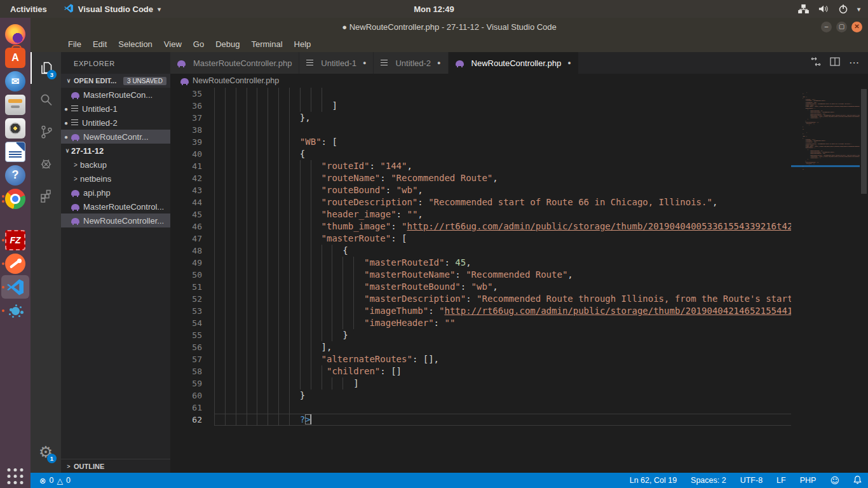 The height and width of the screenshot is (488, 868). Describe the element at coordinates (192, 105) in the screenshot. I see `line-number: 36` at that location.